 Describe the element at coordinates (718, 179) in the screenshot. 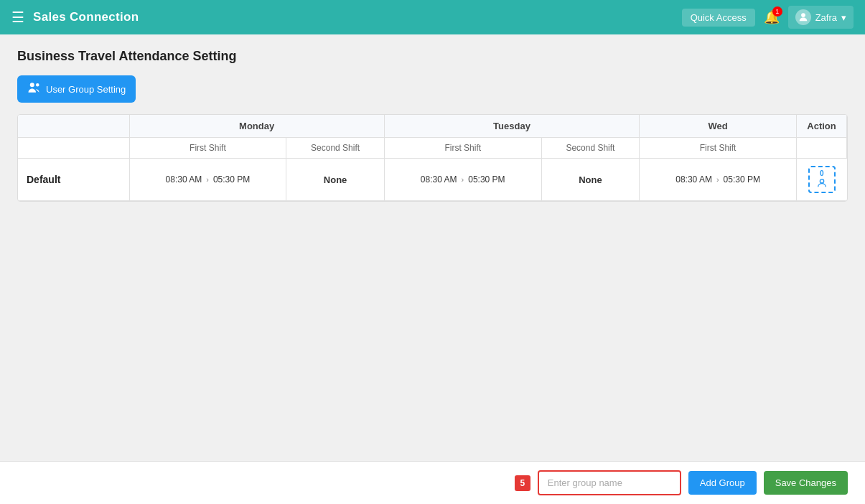

I see `wed-first-shift-range: 08:30 AM › 05:30 PM` at that location.